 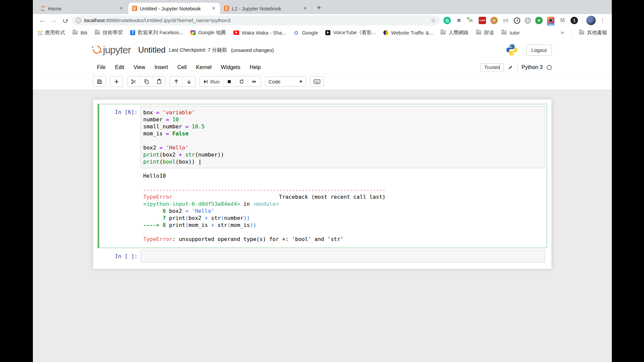 What do you see at coordinates (322, 20) in the screenshot?
I see `address-bar: ← → i localhost:8888/notebooks/Untitled.…` at bounding box center [322, 20].